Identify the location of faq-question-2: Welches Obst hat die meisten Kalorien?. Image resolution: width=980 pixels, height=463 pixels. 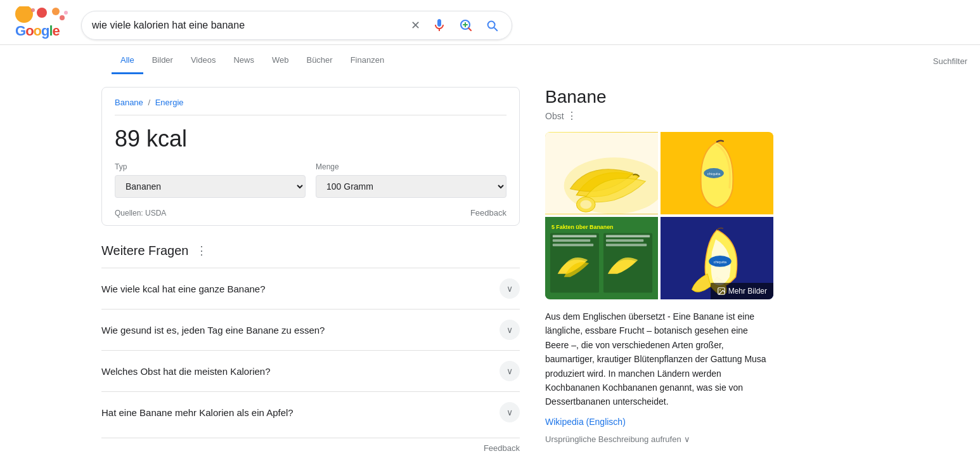
(186, 372).